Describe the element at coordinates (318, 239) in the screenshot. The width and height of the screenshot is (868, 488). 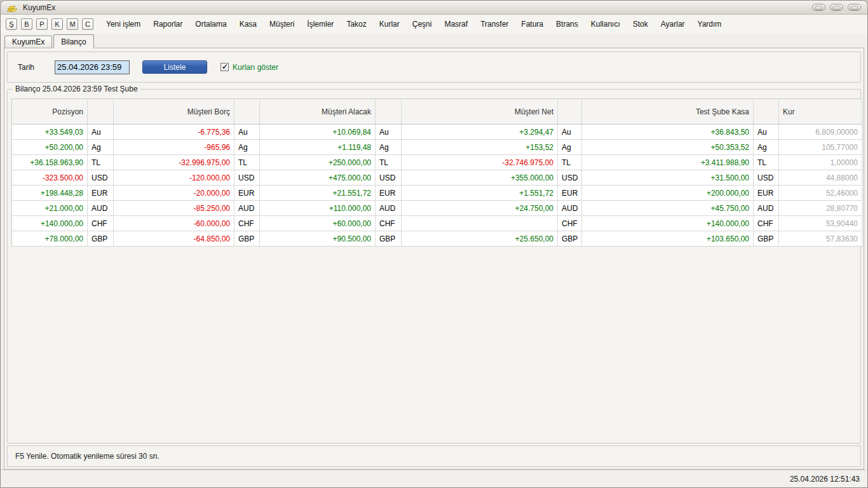
I see `cell-alacak: +90.500,00` at that location.